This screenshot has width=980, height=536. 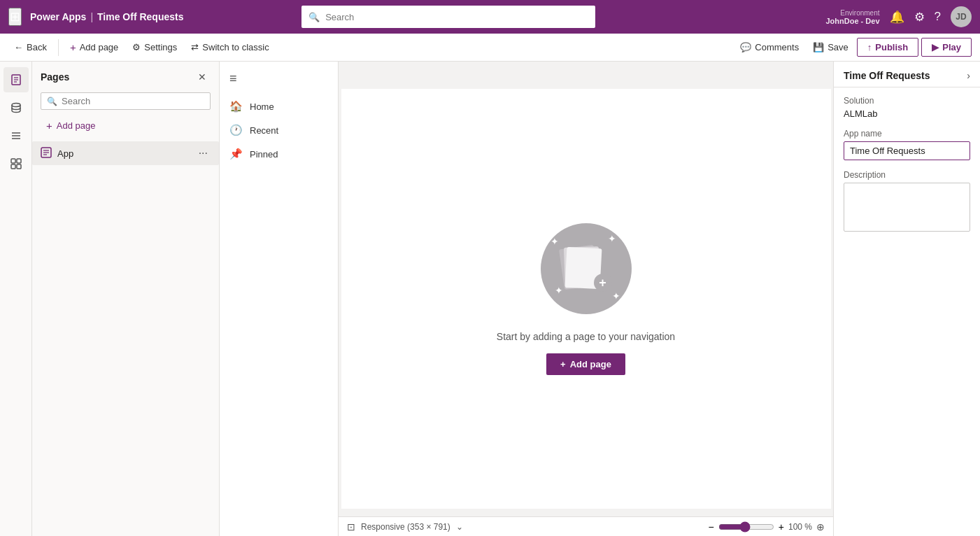 What do you see at coordinates (887, 76) in the screenshot?
I see `right-panel-title: Time Off Requests` at bounding box center [887, 76].